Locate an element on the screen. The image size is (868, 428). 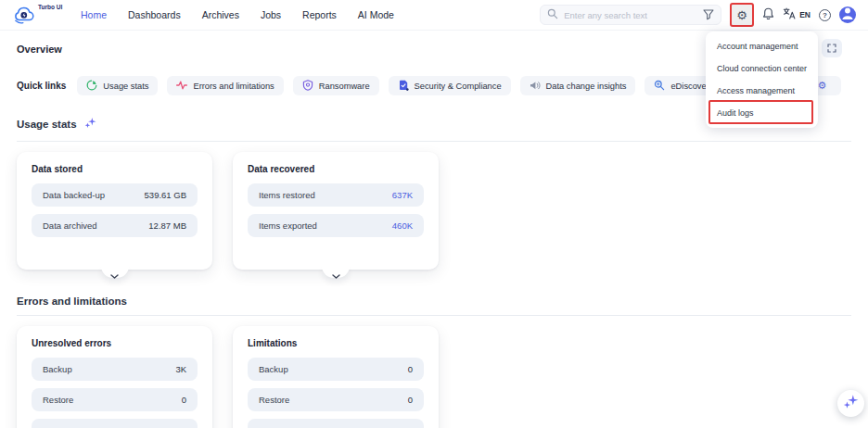
section-errors-header: Errors and limitations is located at coordinates (434, 301).